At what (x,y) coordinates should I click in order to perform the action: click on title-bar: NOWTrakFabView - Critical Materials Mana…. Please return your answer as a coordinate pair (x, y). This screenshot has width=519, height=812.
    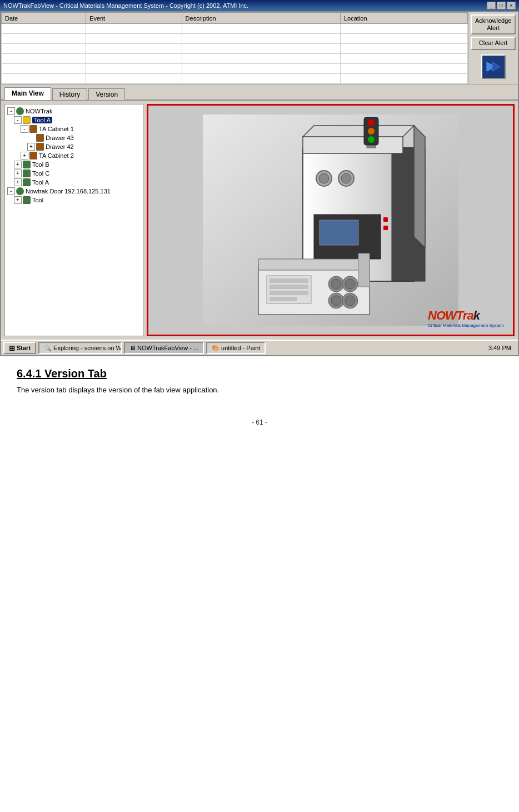
    Looking at the image, I should click on (260, 6).